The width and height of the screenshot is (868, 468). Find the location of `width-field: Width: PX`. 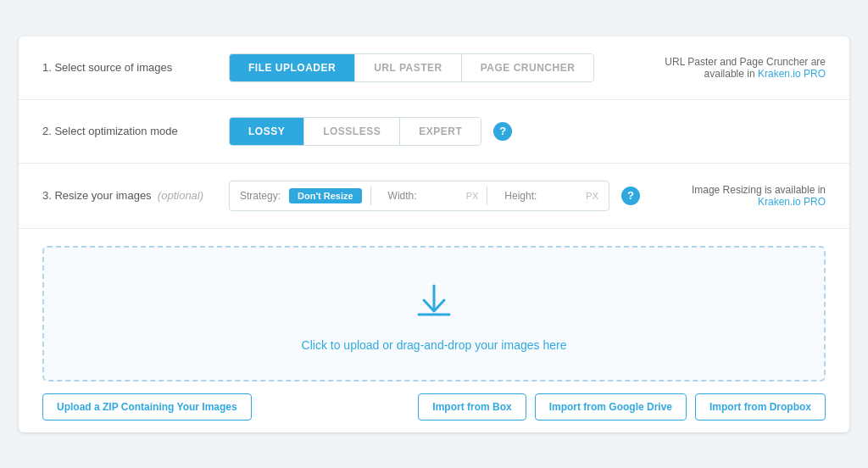

width-field: Width: PX is located at coordinates (434, 196).